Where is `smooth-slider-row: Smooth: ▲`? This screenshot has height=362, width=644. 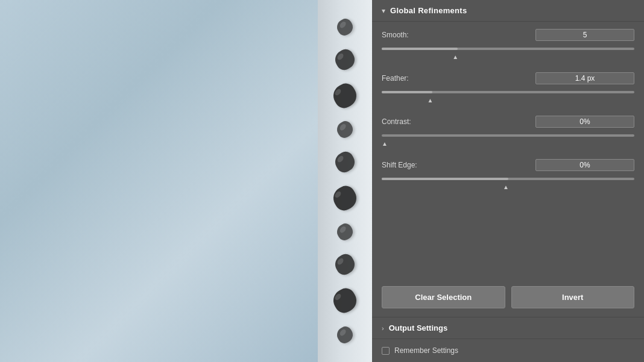 smooth-slider-row: Smooth: ▲ is located at coordinates (508, 45).